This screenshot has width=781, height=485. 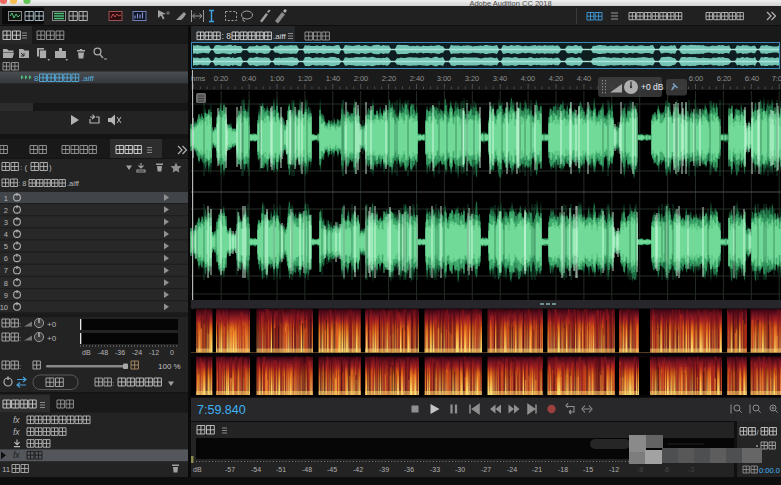 What do you see at coordinates (362, 78) in the screenshot?
I see `svg-text: 2:00` at bounding box center [362, 78].